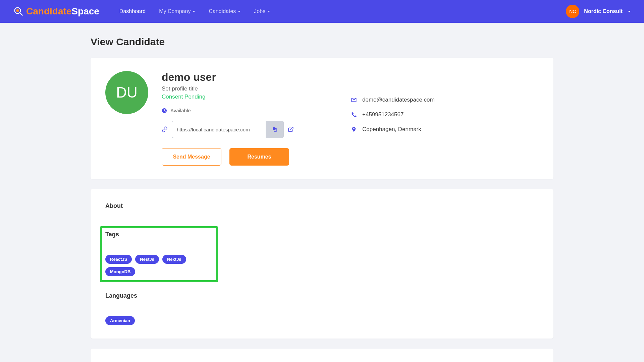 This screenshot has height=362, width=644. I want to click on tags-section: Tags ReactJSNestJsNextJsMongoDB, so click(159, 254).